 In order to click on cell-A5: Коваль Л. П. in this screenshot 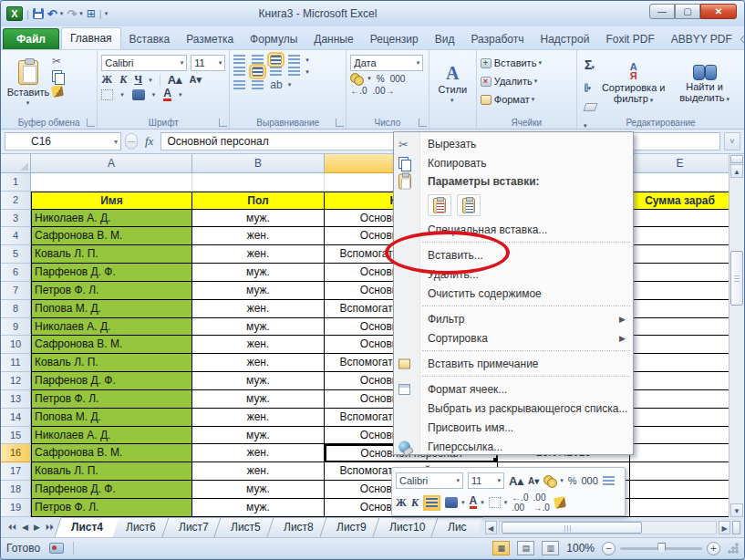, I will do `click(111, 254)`.